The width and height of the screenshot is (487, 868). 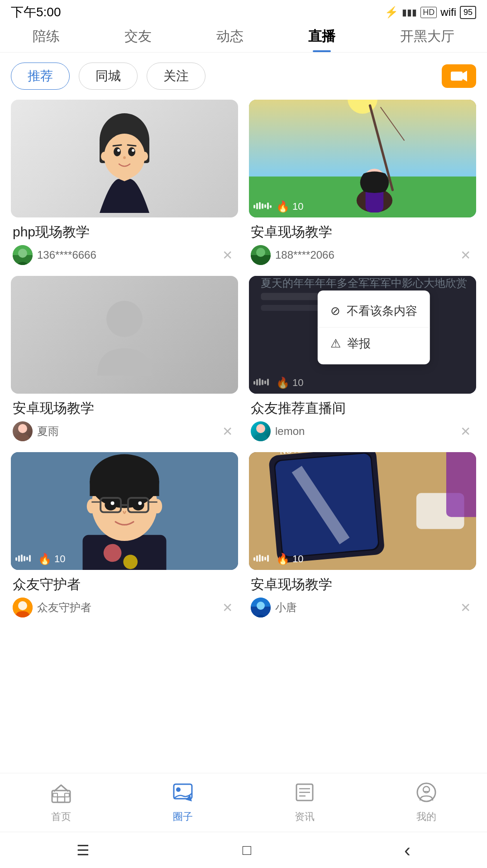 What do you see at coordinates (363, 159) in the screenshot?
I see `outdoor-scene-svg` at bounding box center [363, 159].